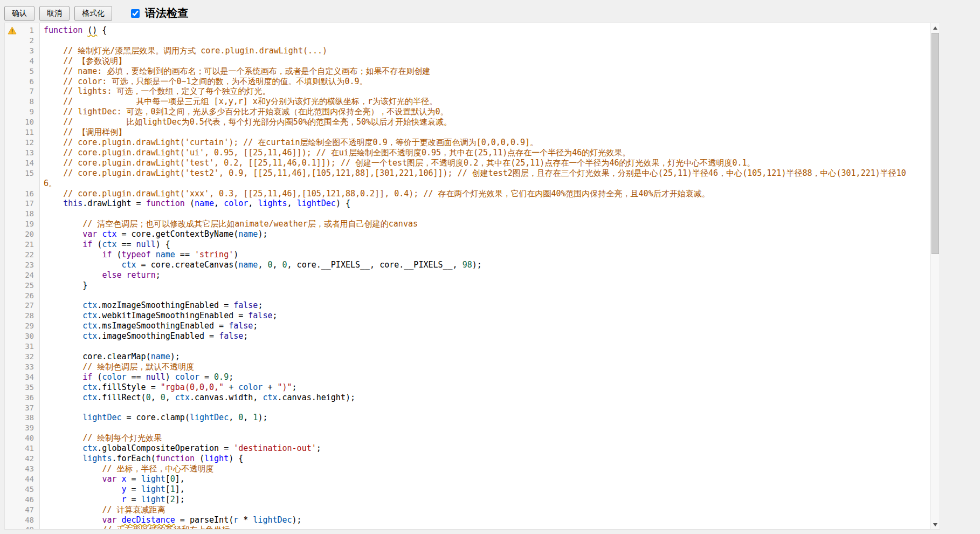  Describe the element at coordinates (468, 458) in the screenshot. I see `code-line: 42 lights.forEach(function (light) {` at that location.